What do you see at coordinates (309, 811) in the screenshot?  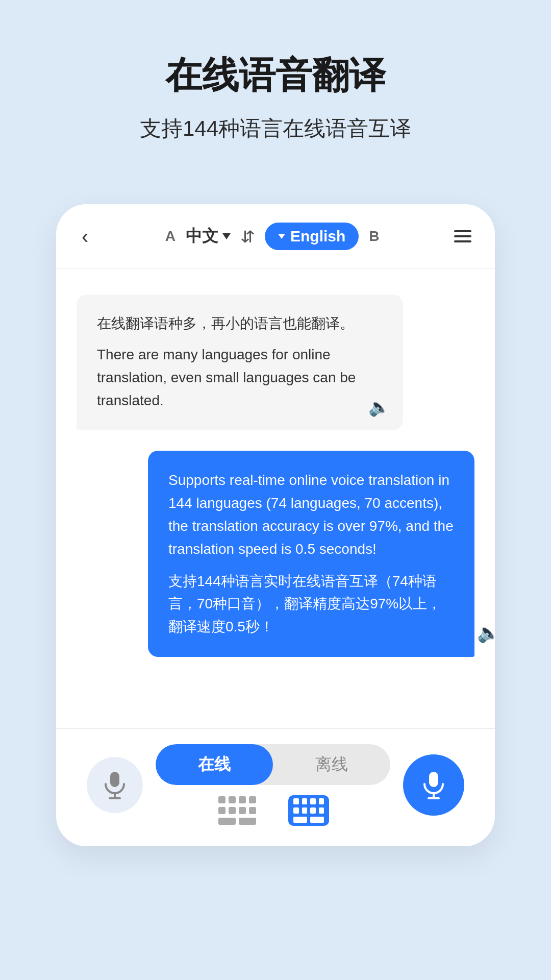 I see `keyboard-blue-button` at bounding box center [309, 811].